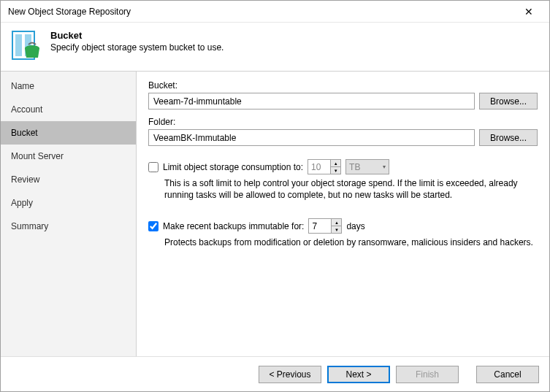  I want to click on folder-input, so click(311, 137).